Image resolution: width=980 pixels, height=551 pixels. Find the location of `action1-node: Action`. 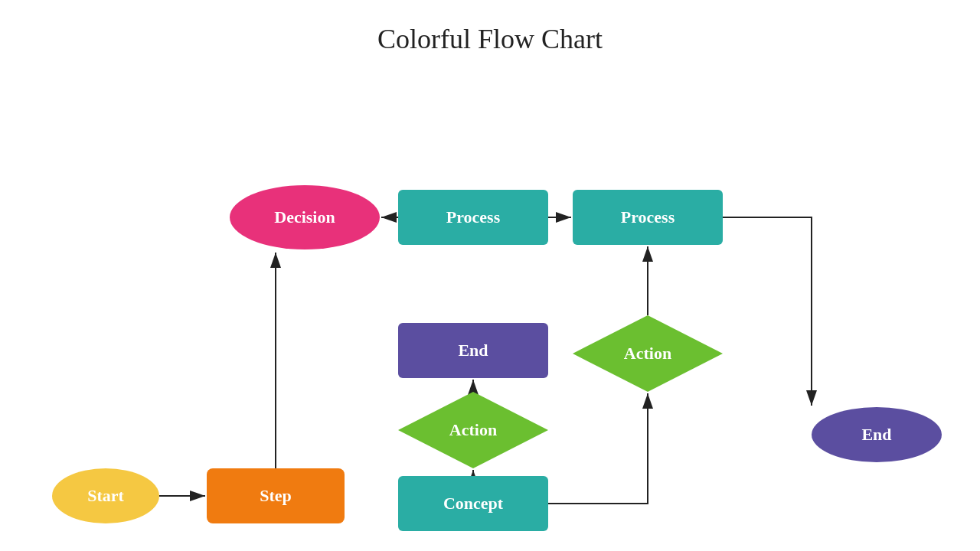

action1-node: Action is located at coordinates (473, 430).